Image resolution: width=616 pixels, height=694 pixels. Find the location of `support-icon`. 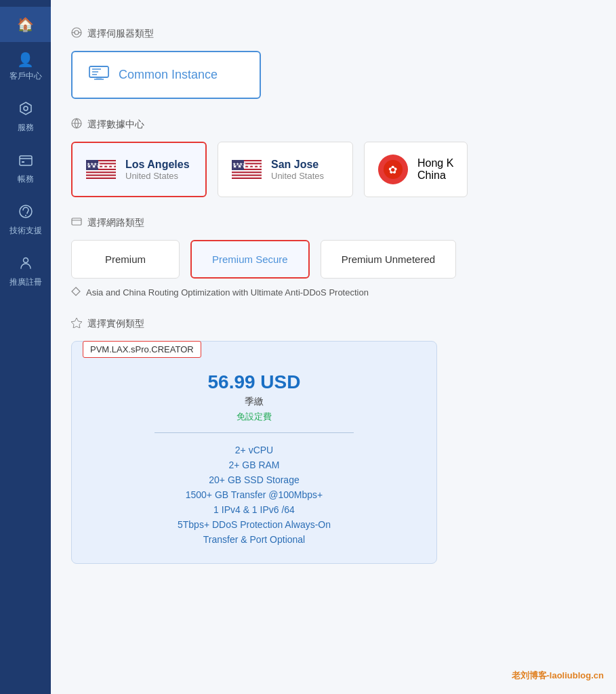

support-icon is located at coordinates (26, 213).